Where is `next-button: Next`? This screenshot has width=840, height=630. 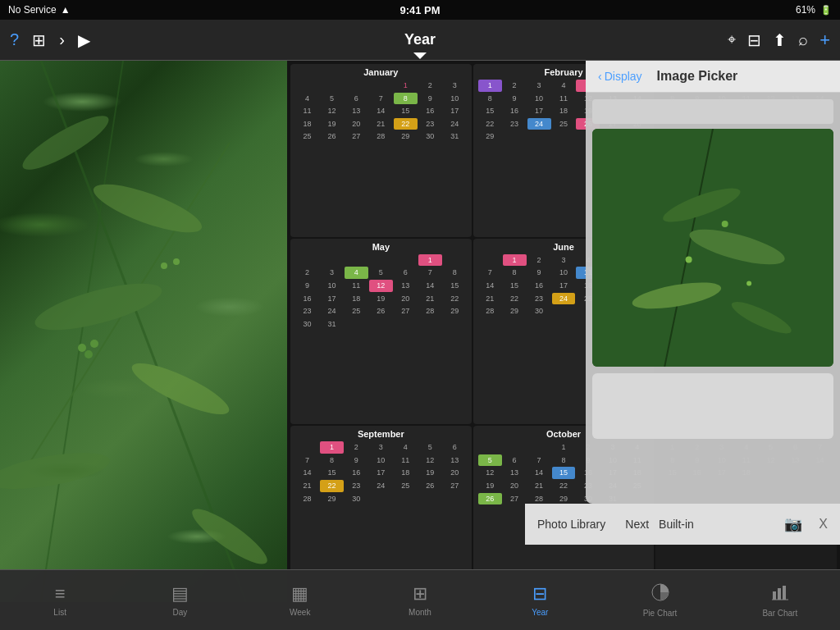 next-button: Next is located at coordinates (637, 524).